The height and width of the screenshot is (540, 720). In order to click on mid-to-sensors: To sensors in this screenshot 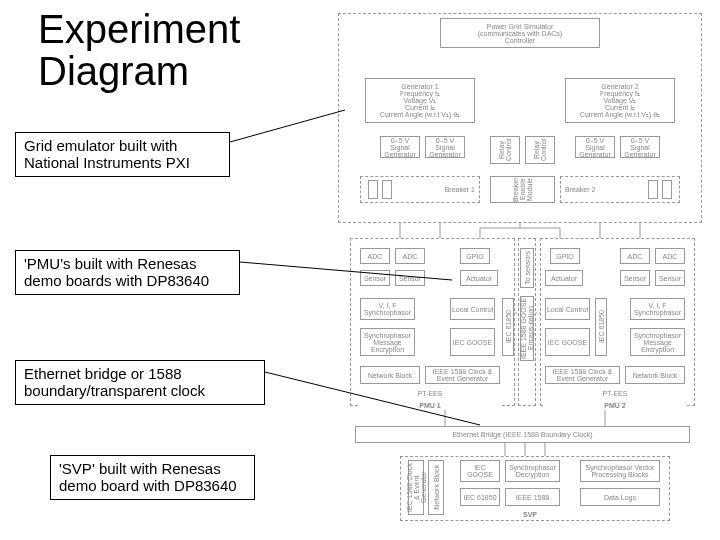, I will do `click(527, 268)`.